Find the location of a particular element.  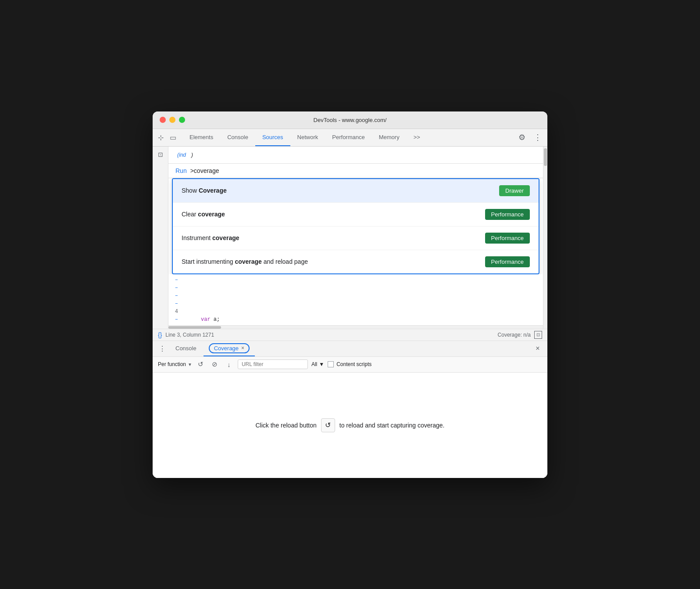

tab-more: >> is located at coordinates (417, 137).